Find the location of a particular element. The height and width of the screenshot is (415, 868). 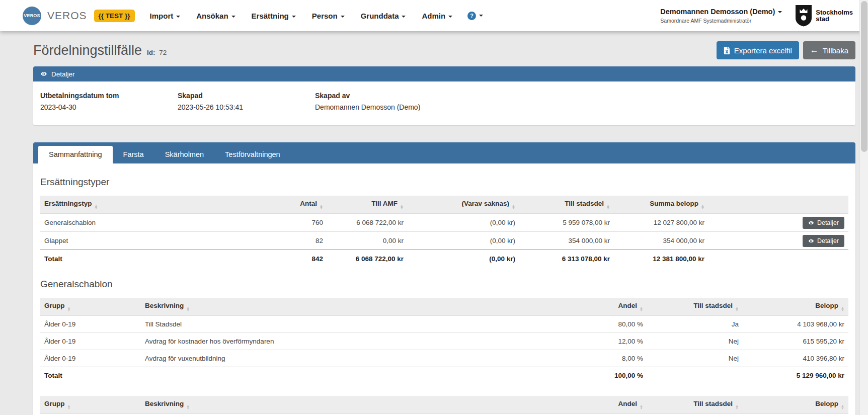

column-header-antal: Antal▲▼ is located at coordinates (297, 205).